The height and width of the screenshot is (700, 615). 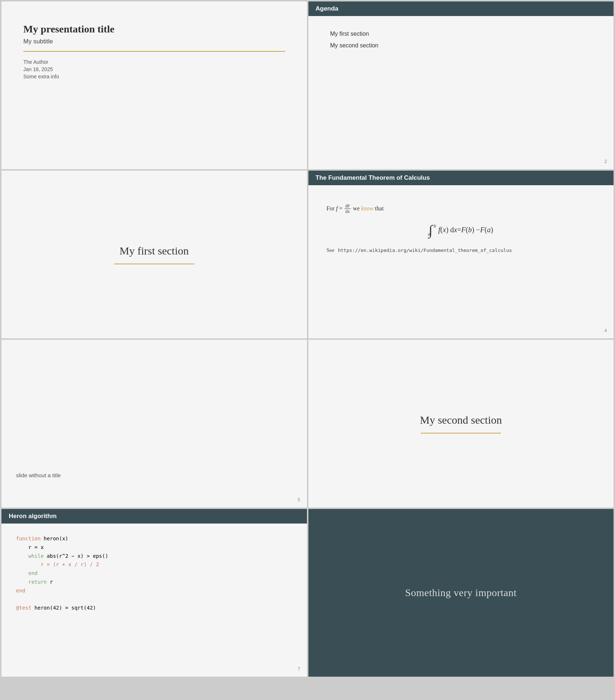 I want to click on integral-expression: f(x) dx = F(b) − F(a), so click(x=464, y=230).